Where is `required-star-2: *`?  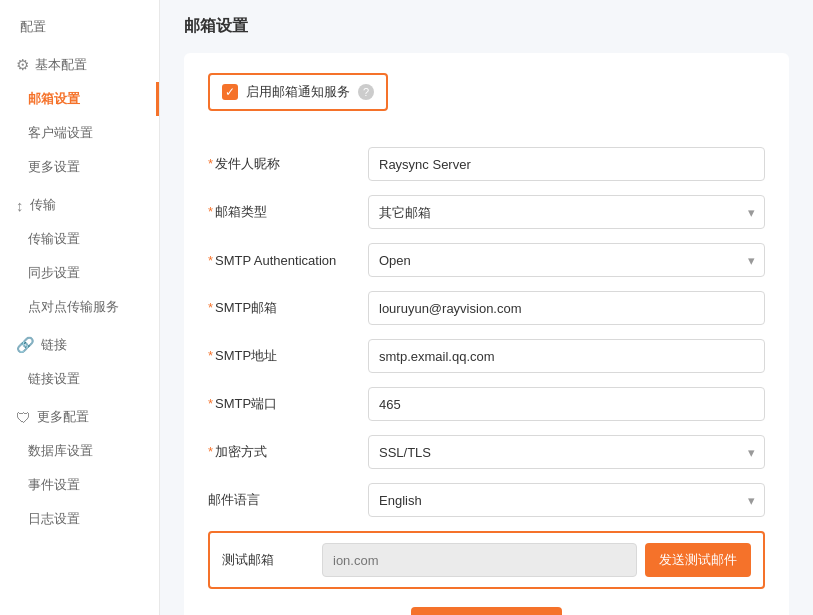 required-star-2: * is located at coordinates (210, 212).